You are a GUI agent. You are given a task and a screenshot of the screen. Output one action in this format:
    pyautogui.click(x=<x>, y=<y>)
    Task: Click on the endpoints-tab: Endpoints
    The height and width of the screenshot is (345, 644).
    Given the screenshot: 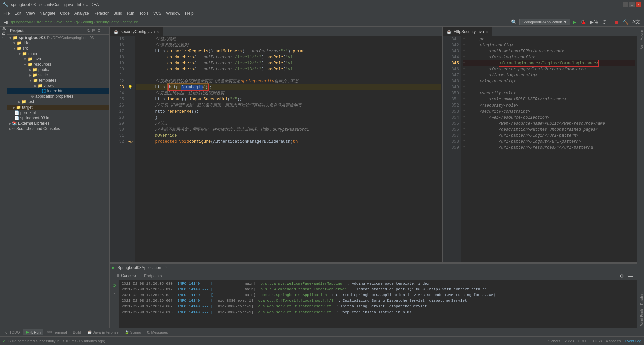 What is the action you would take?
    pyautogui.click(x=153, y=276)
    